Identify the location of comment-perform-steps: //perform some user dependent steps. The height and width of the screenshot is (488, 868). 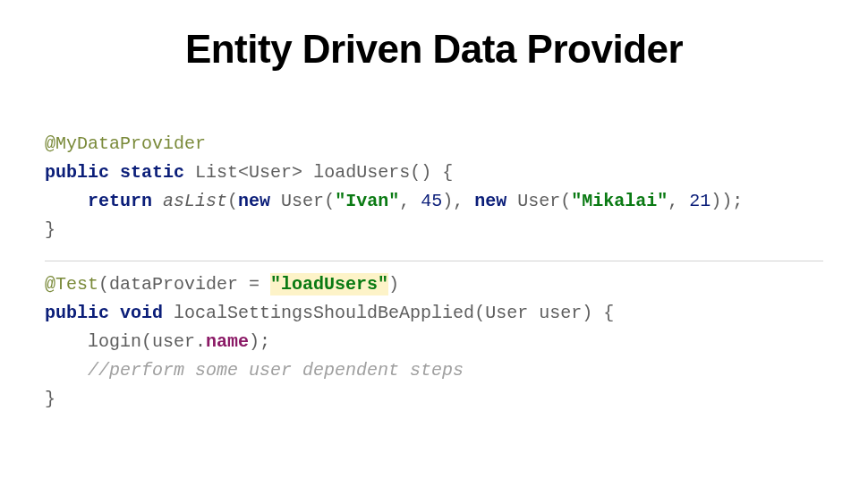
(276, 371).